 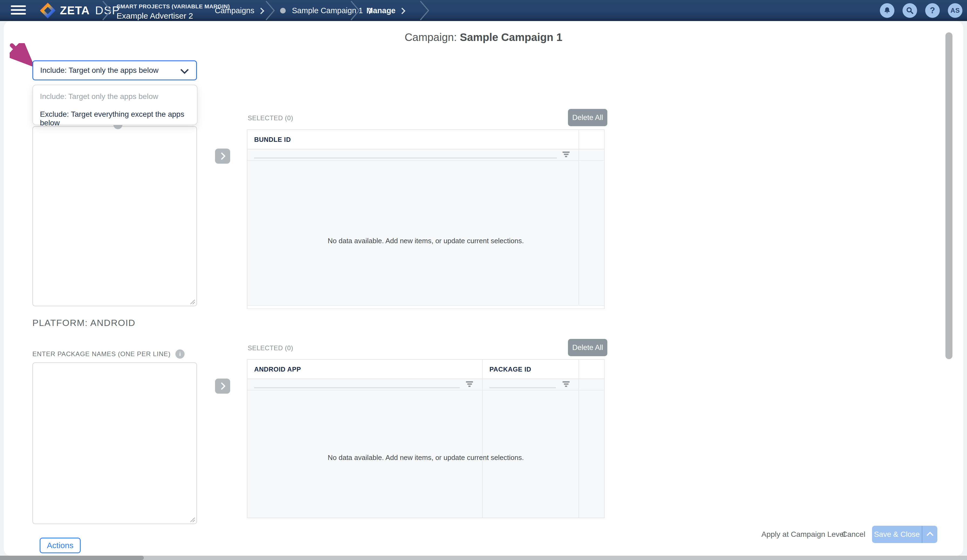 I want to click on bundle-id-filter-input, so click(x=405, y=158).